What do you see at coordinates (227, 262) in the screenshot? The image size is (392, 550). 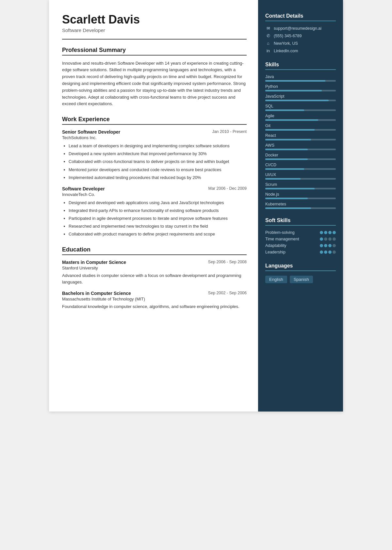 I see `edu-dates: Sep 2006 - Sep 2008` at bounding box center [227, 262].